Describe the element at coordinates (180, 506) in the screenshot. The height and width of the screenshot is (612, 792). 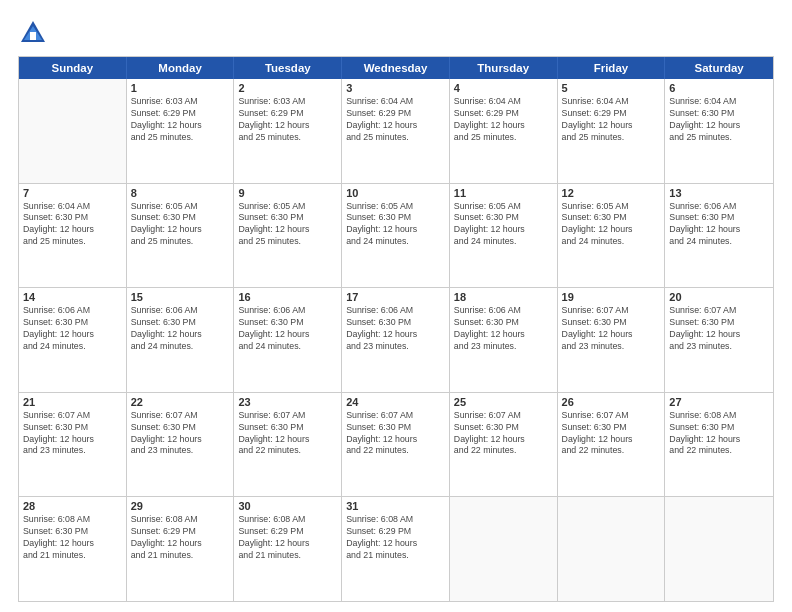
I see `day-number: 29` at that location.